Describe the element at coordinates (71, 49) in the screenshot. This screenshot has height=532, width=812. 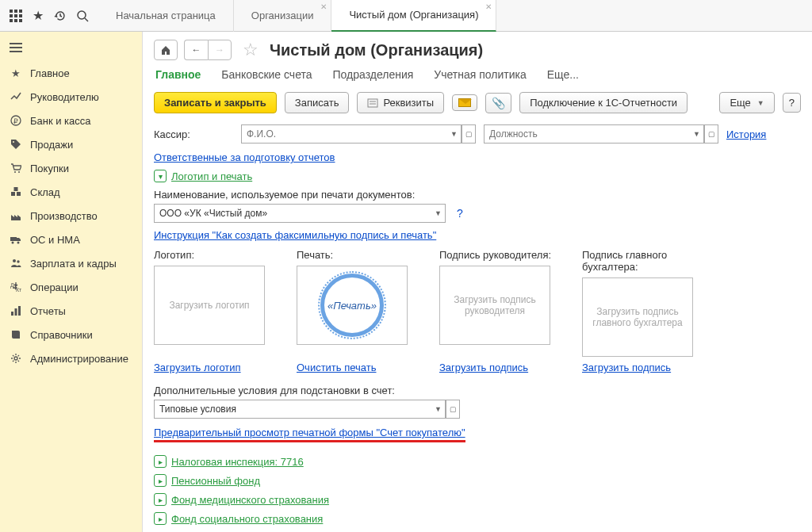
I see `menu-toggle` at that location.